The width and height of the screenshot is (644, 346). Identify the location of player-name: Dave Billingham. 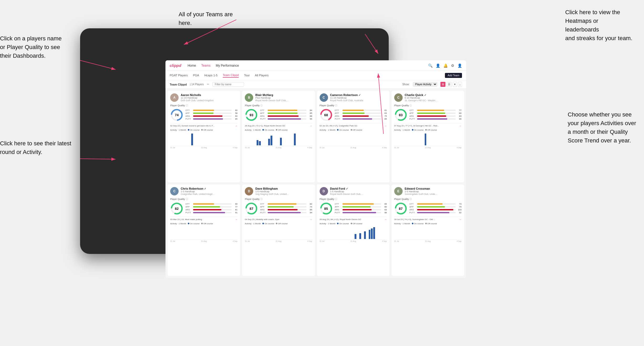
(284, 189).